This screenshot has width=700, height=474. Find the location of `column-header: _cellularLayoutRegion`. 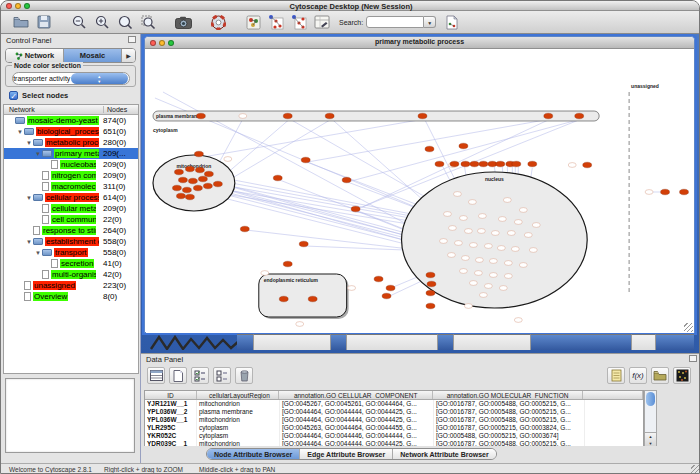

column-header: _cellularLayoutRegion is located at coordinates (238, 395).